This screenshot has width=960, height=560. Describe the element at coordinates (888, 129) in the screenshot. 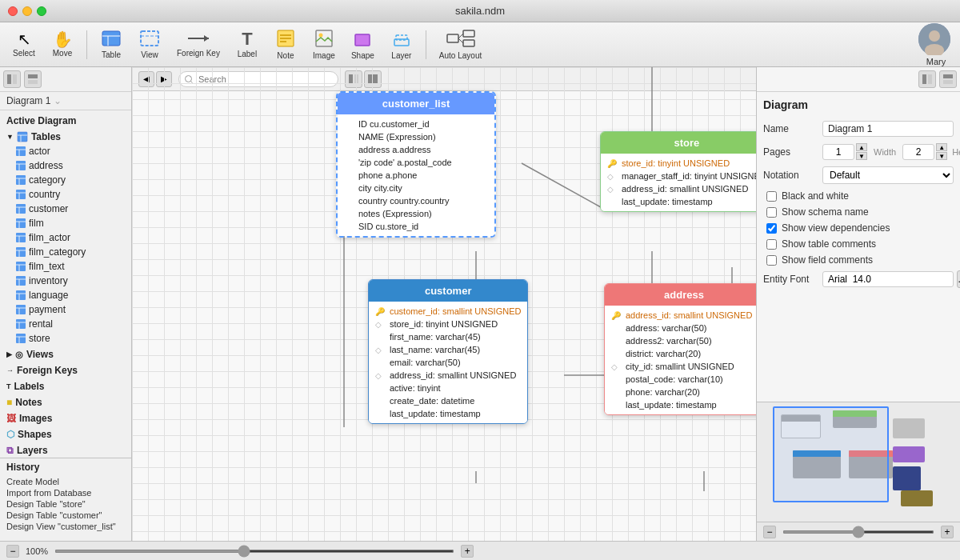

I see `name-input` at that location.